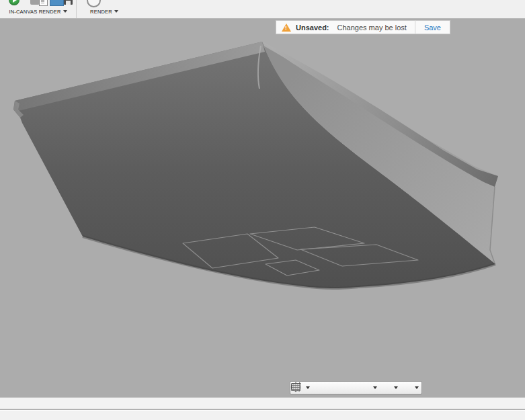 The image size is (525, 420). I want to click on grid-and-snaps-button, so click(407, 388).